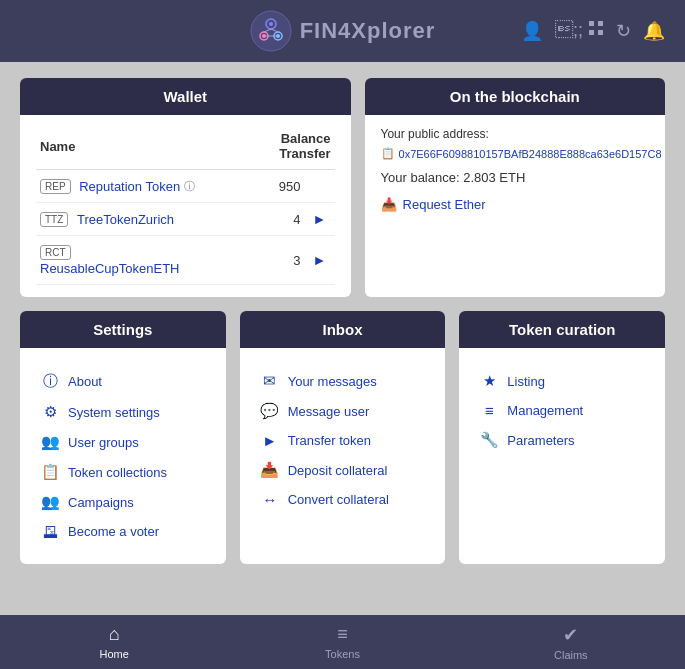  What do you see at coordinates (50, 382) in the screenshot?
I see `settings-icon-0: ⓘ` at bounding box center [50, 382].